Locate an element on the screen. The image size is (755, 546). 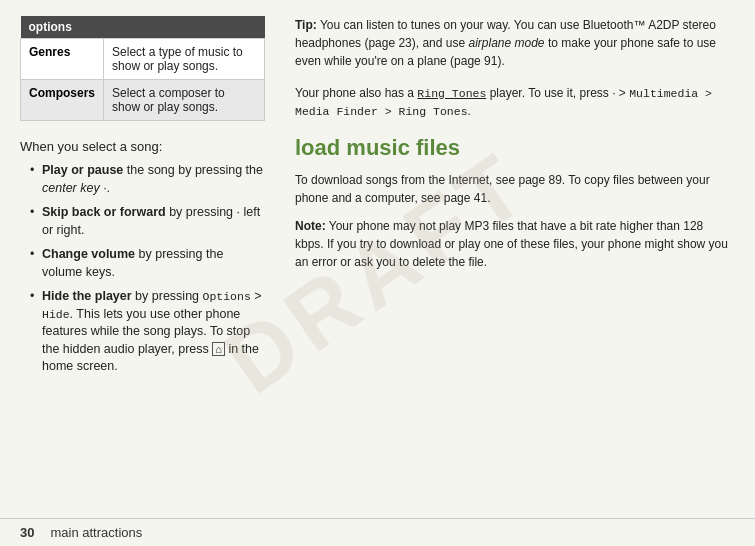
bullet-play-bold: Play or pause is located at coordinates (82, 170).